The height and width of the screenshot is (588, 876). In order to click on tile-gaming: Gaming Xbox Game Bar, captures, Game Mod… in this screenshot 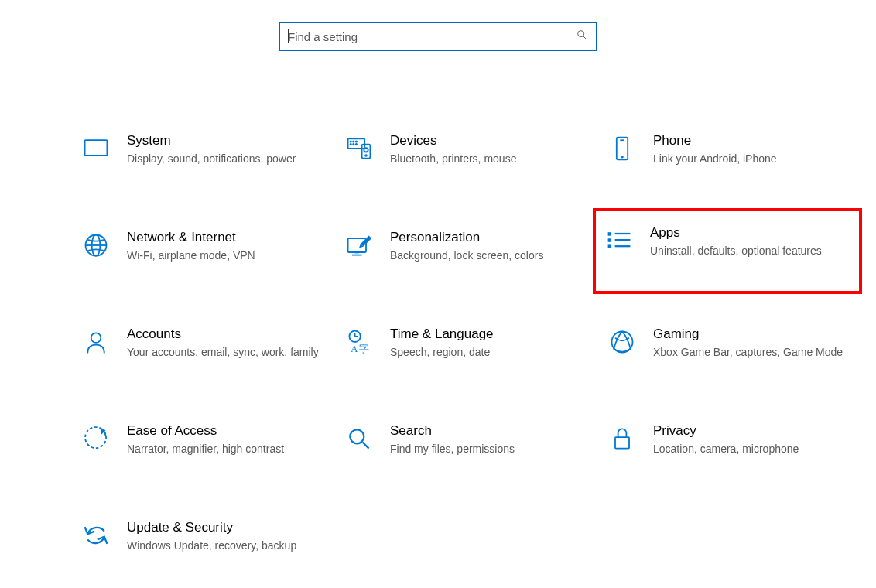, I will do `click(727, 344)`.